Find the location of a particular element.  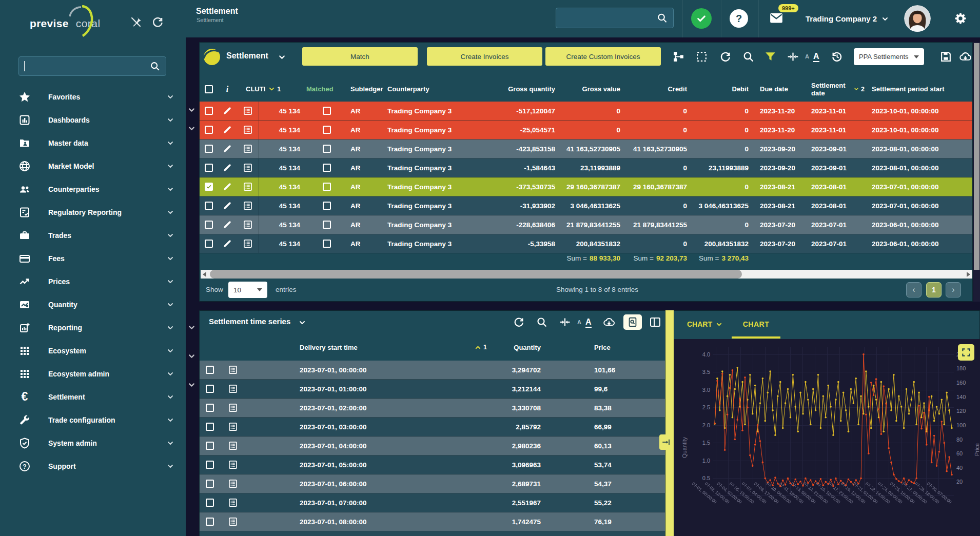

scroll-right-arrow-icon is located at coordinates (969, 274).